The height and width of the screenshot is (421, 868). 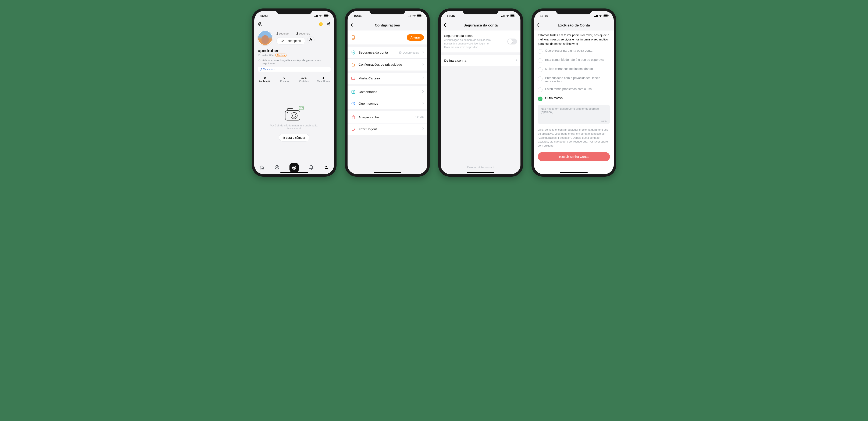 I want to click on following-stat: 2seguindo, so click(x=303, y=33).